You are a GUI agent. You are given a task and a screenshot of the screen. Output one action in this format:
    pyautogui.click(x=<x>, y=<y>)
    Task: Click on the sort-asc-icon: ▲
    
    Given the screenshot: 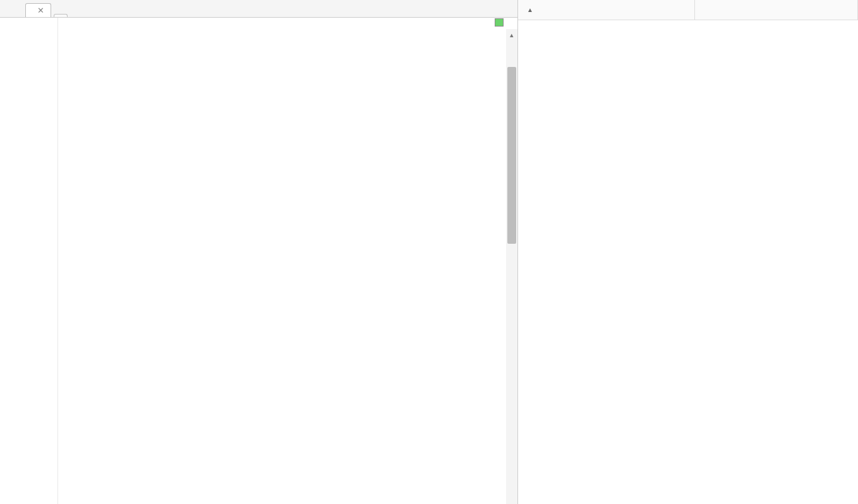 What is the action you would take?
    pyautogui.click(x=530, y=10)
    